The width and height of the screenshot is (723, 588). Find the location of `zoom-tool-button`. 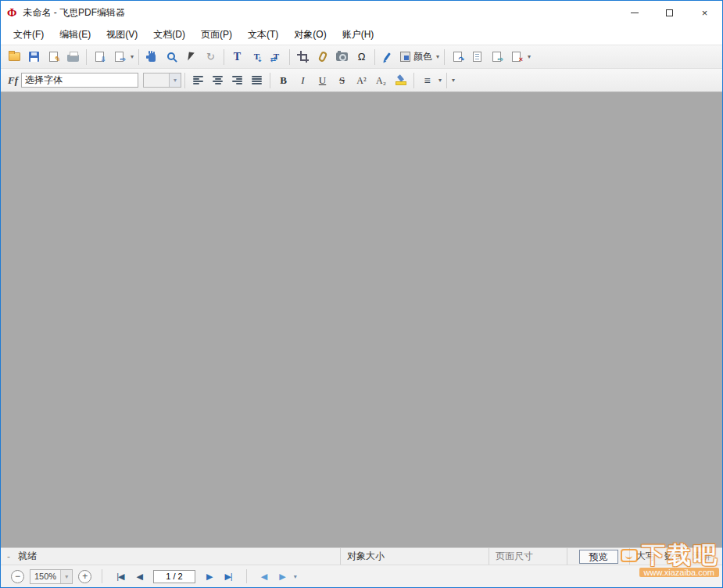

zoom-tool-button is located at coordinates (172, 57).